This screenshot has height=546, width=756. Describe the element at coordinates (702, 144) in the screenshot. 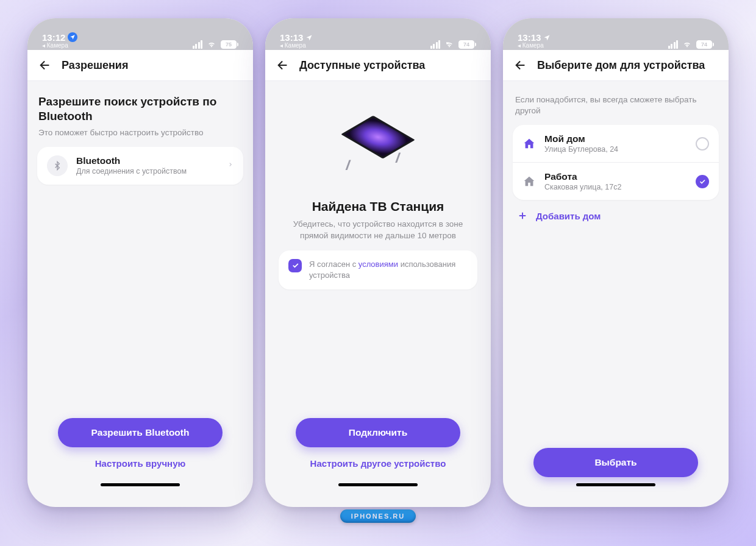

I see `radio-unchecked-icon` at that location.